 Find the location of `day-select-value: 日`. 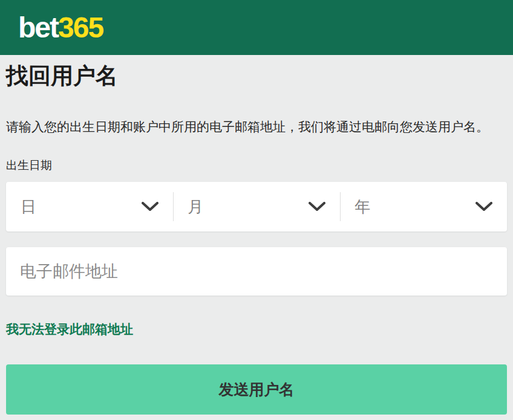

day-select-value: 日 is located at coordinates (28, 207).